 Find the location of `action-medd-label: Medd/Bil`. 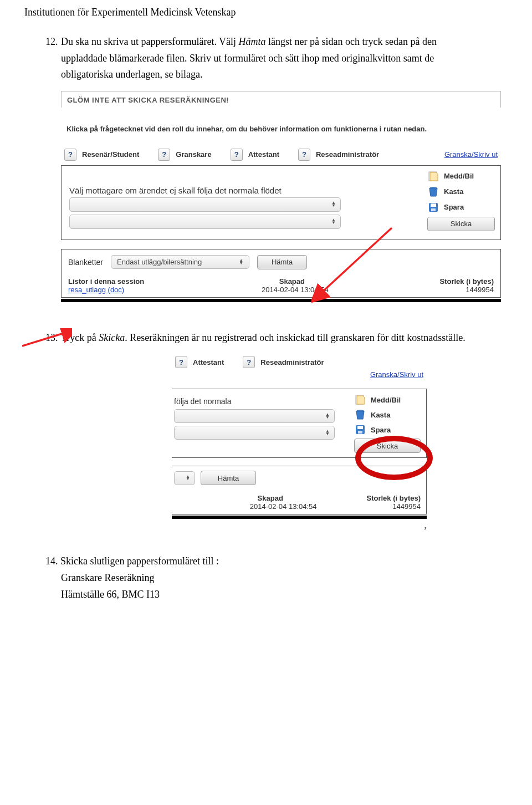

action-medd-label: Medd/Bil is located at coordinates (459, 176).